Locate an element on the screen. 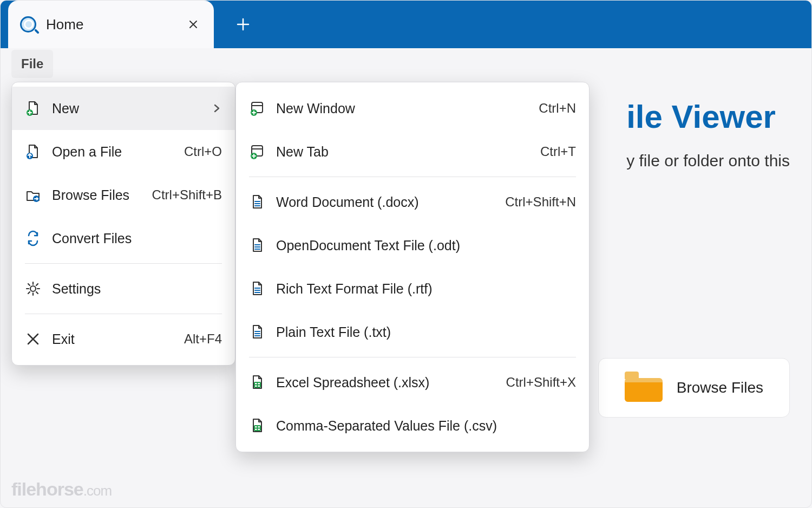  menu-bar: File is located at coordinates (406, 64).